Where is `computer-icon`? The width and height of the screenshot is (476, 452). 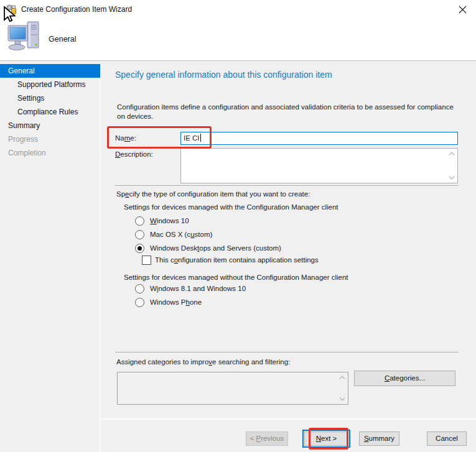
computer-icon is located at coordinates (24, 39).